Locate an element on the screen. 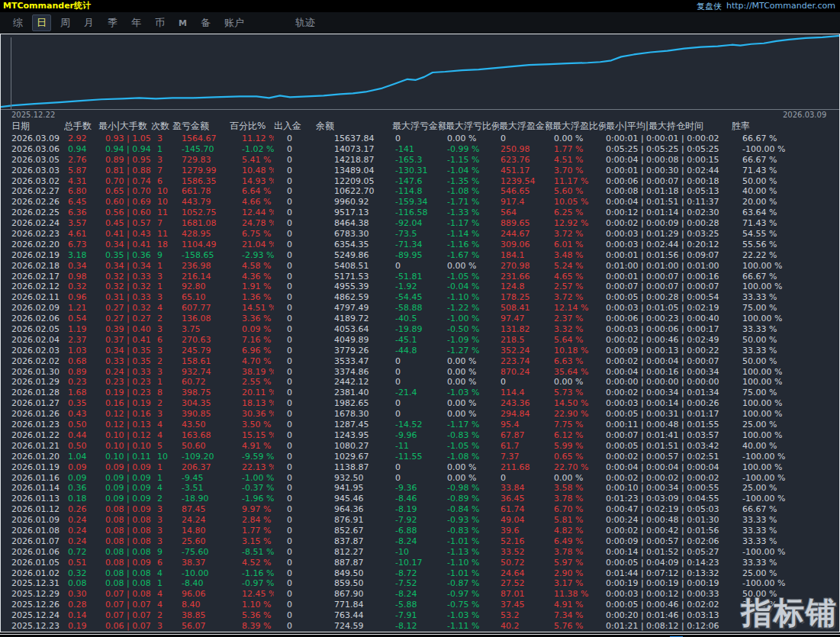 The image size is (840, 637). menu-tab-5: 季 is located at coordinates (113, 23).